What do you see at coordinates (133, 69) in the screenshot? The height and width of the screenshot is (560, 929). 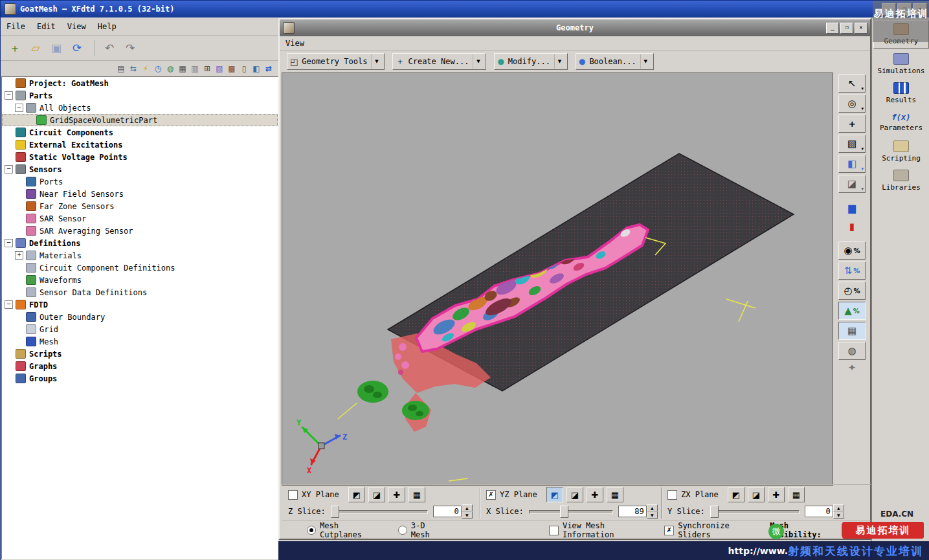 I see `link-filter-icon: ⇆` at bounding box center [133, 69].